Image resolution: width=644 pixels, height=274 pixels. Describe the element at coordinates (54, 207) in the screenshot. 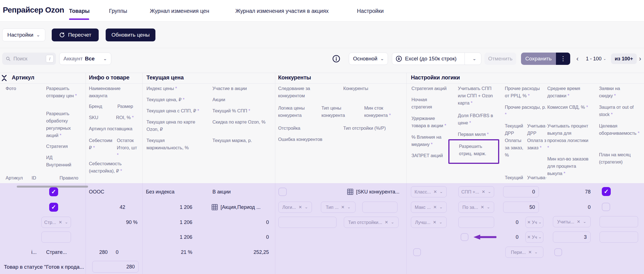

I see `row2-allow-regular-checkbox: ✓` at that location.